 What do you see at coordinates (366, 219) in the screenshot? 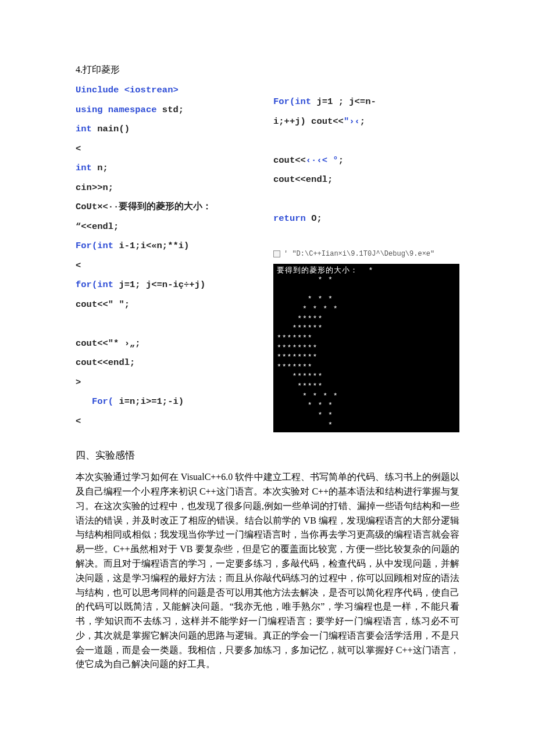
I see `code-line: return O;` at bounding box center [366, 219].